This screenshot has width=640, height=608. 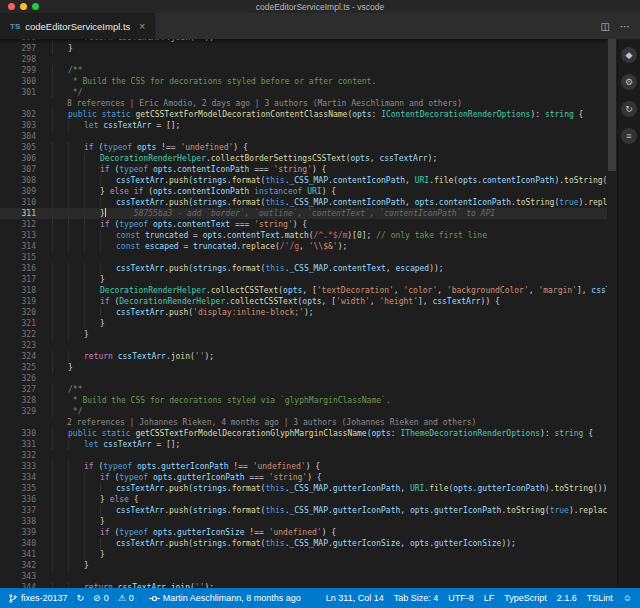 I want to click on tab-code-editor-service-impl: TS codeEditorServiceImpl.ts ×, so click(x=78, y=26).